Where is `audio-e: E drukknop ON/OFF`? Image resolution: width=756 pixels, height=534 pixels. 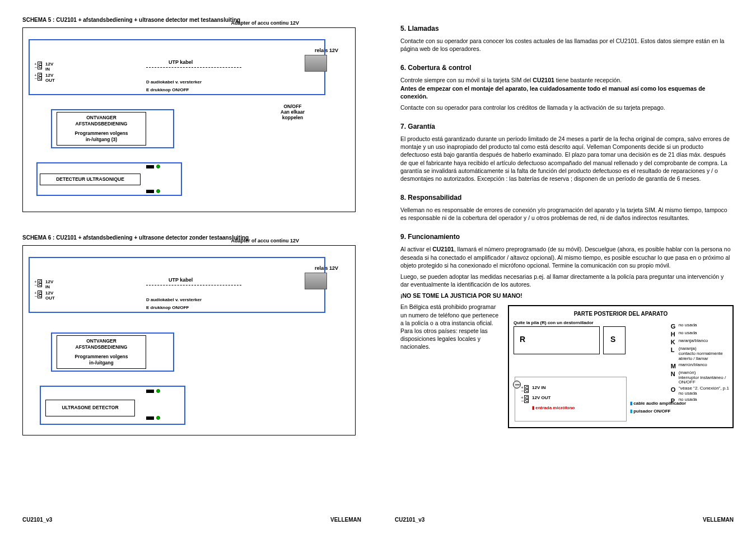 audio-e: E drukknop ON/OFF is located at coordinates (167, 90).